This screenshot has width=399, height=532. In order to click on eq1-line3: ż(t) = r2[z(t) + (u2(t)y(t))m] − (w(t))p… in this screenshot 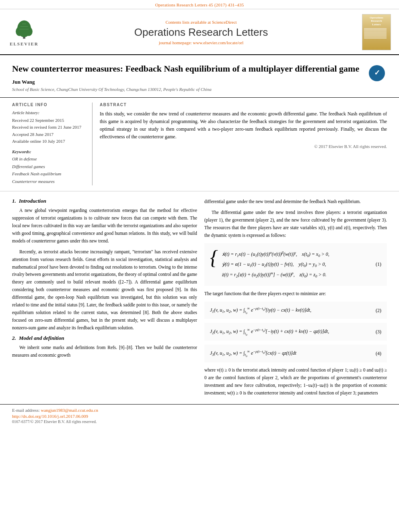, I will do `click(297, 275)`.